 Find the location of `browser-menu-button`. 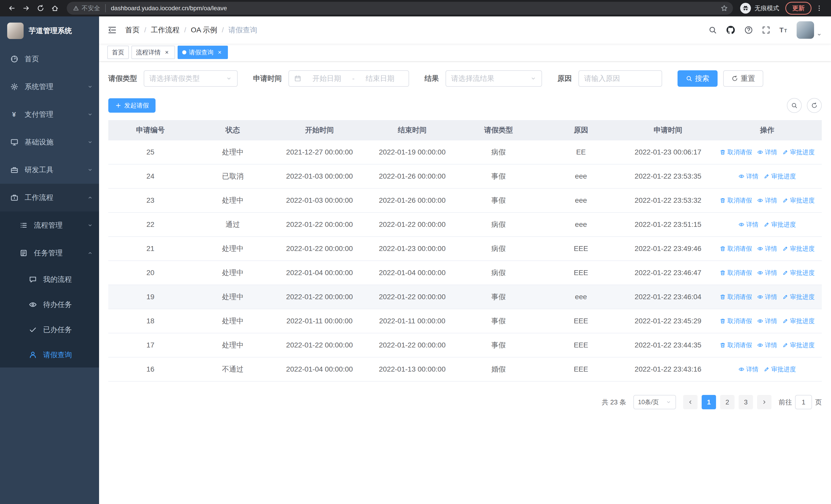

browser-menu-button is located at coordinates (819, 8).